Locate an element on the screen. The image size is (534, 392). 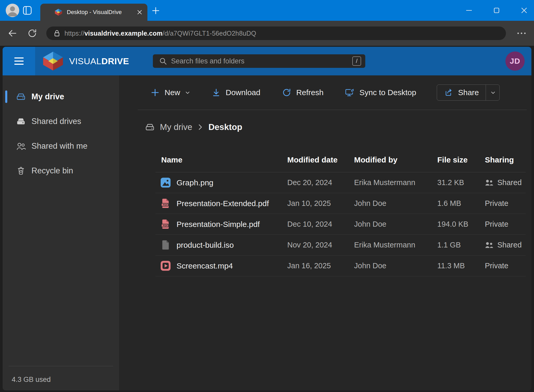
table-row: product-build.isoNov 20, 2024Erika Muste… is located at coordinates (341, 245).